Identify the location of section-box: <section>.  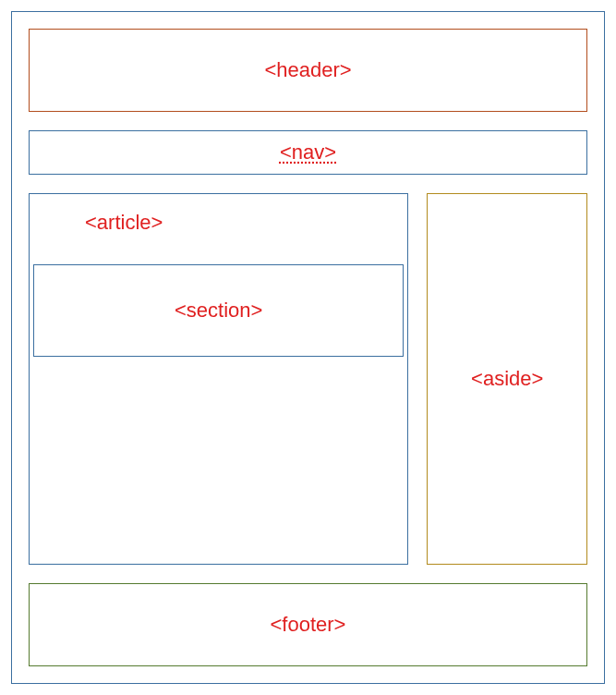
(218, 311).